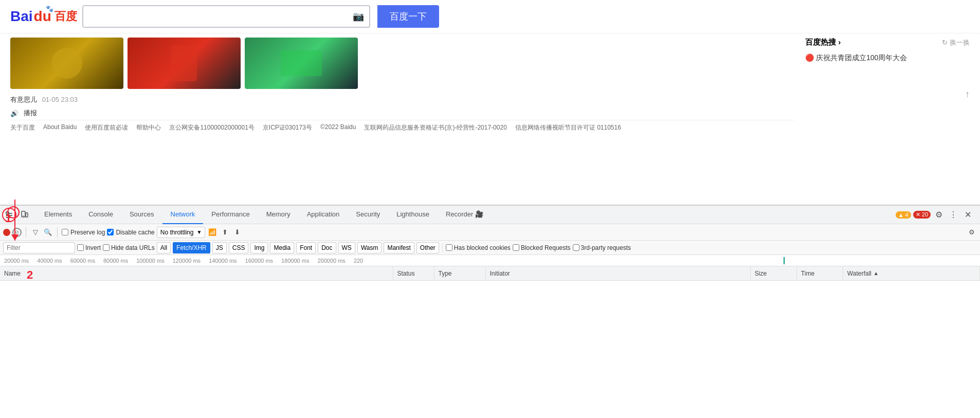 The width and height of the screenshot is (980, 418). Describe the element at coordinates (466, 215) in the screenshot. I see `devtools-tabs: Elements Console Sources Network Perform…` at that location.